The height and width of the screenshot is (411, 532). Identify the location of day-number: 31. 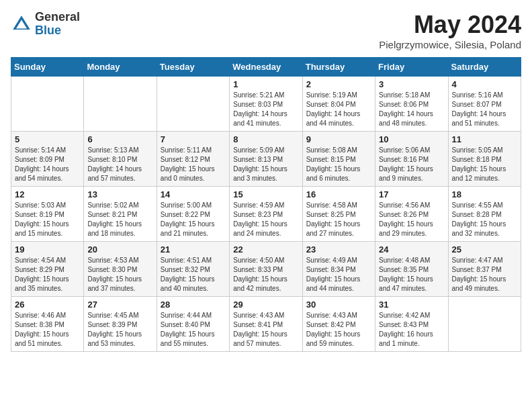
(411, 305).